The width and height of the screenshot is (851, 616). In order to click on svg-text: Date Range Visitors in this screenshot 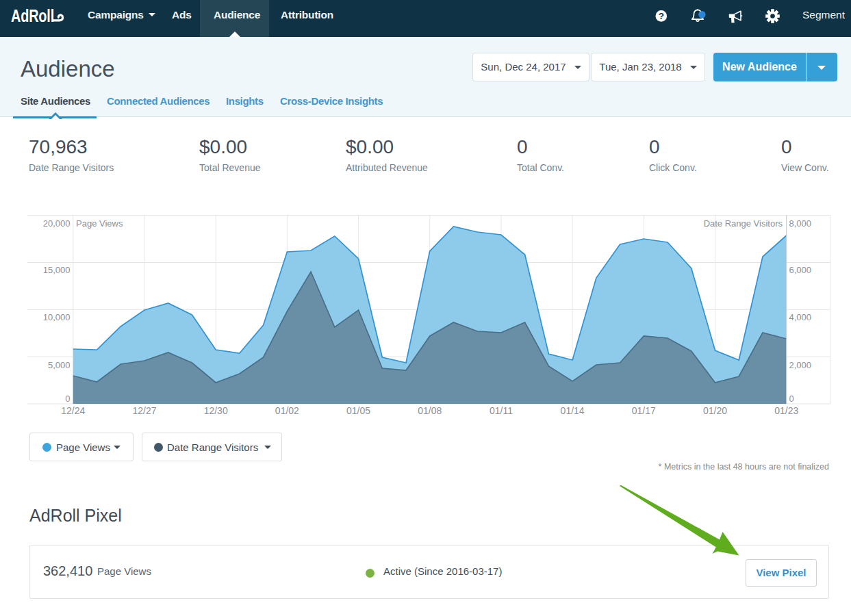, I will do `click(744, 223)`.